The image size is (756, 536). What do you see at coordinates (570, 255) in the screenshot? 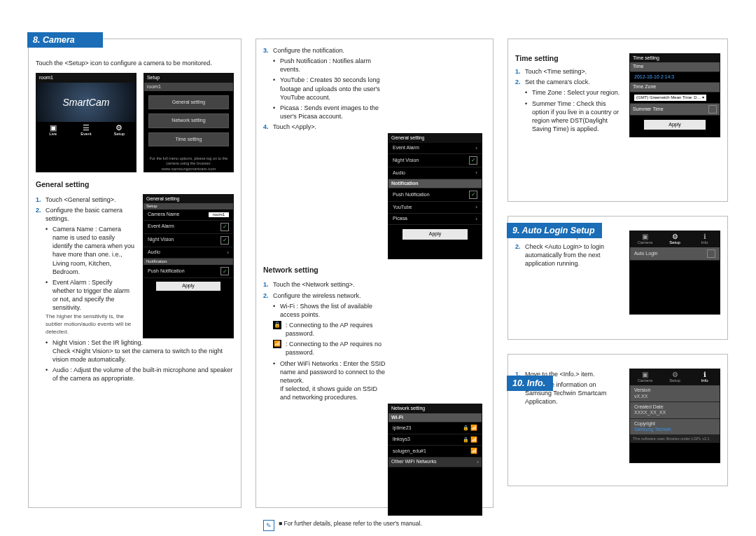
I see `auto-step-2: Check <Auto Login> to login automaticall…` at bounding box center [570, 255].